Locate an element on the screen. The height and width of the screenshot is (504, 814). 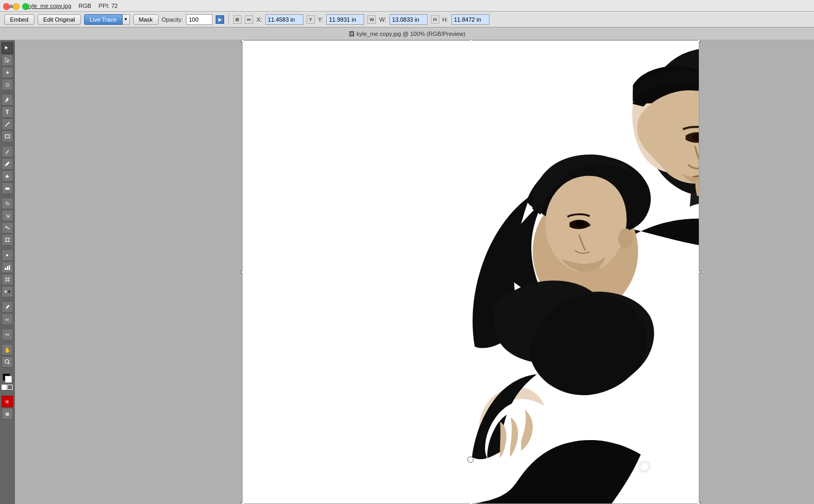
live-trace-arrow: ▼ is located at coordinates (126, 20).